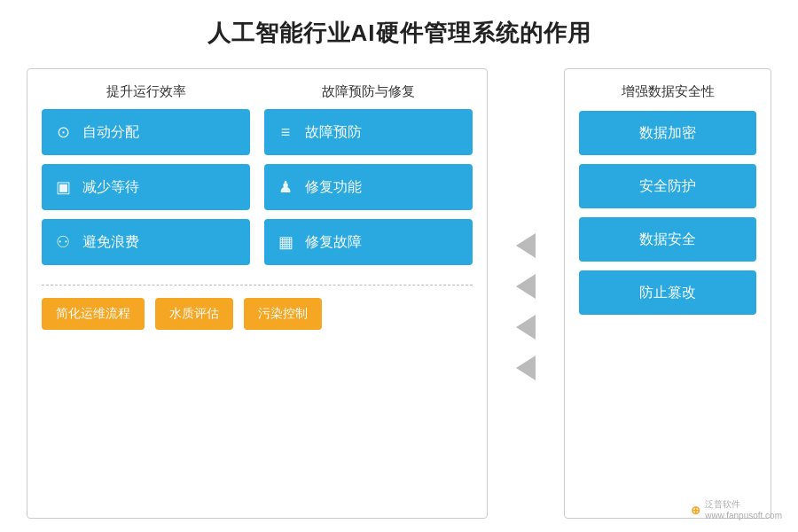  What do you see at coordinates (668, 239) in the screenshot?
I see `card-data-security: 数据安全` at bounding box center [668, 239].